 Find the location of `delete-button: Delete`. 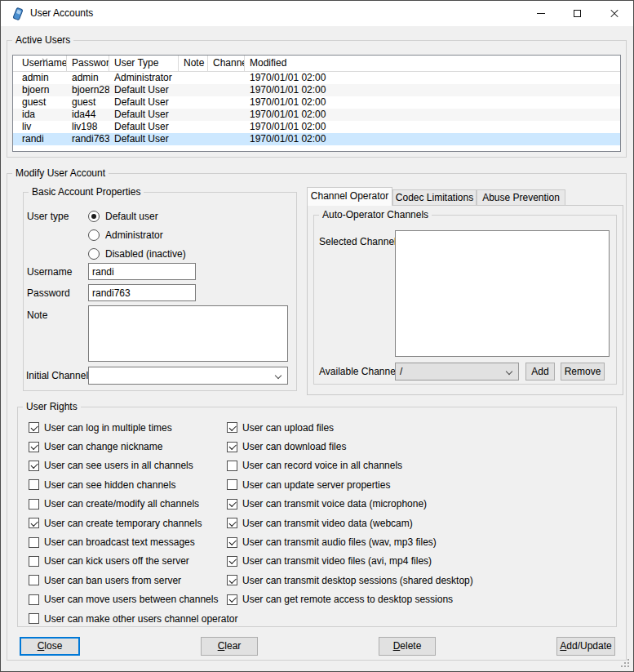

delete-button: Delete is located at coordinates (407, 647).